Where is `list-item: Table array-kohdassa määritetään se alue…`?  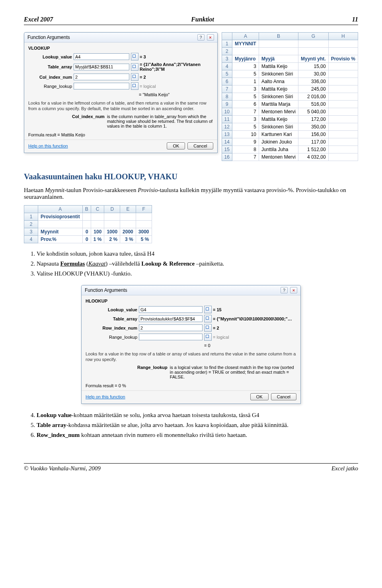
list-item: Table array-kohdassa määritetään se alue… is located at coordinates (197, 425).